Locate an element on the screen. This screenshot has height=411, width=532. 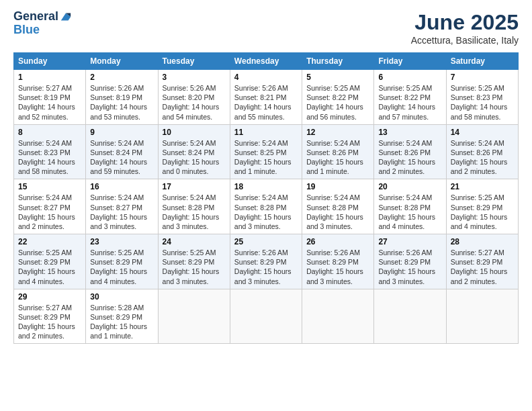
day-cell: 26Sunrise: 5:26 AMSunset: 8:29 PMDayligh… is located at coordinates (339, 262).